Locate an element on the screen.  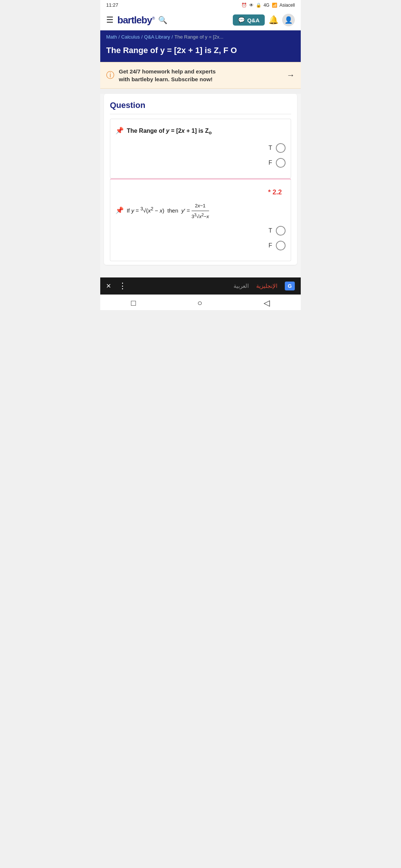
pin-icon: 📌 is located at coordinates (120, 131).